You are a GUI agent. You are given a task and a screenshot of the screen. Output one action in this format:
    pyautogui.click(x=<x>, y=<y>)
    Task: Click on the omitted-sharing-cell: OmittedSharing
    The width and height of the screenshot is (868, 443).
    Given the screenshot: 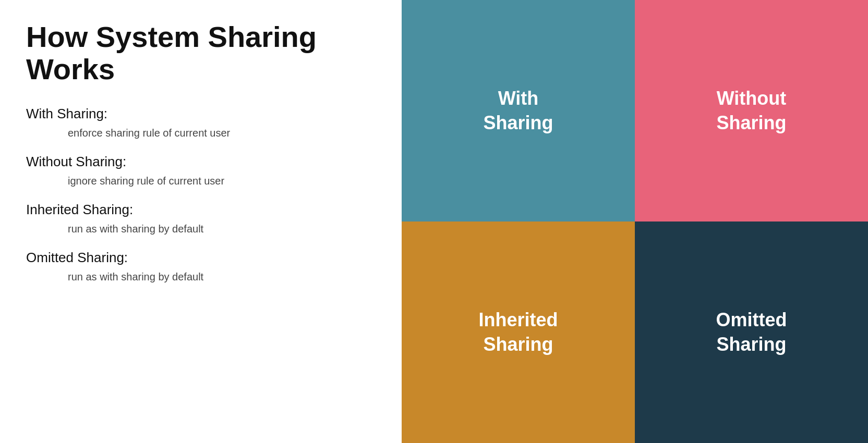 What is the action you would take?
    pyautogui.click(x=751, y=333)
    